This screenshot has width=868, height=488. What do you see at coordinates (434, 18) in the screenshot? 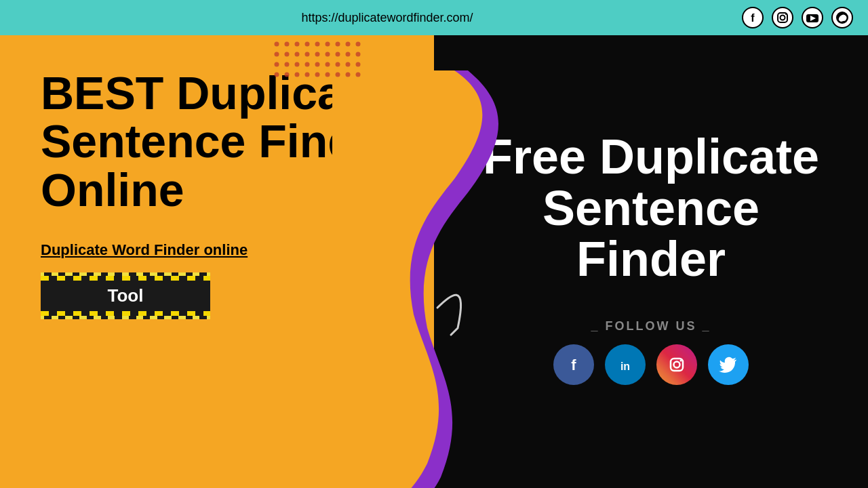
I see `top-bar: https://duplicatewordfinder.com/ f` at bounding box center [434, 18].